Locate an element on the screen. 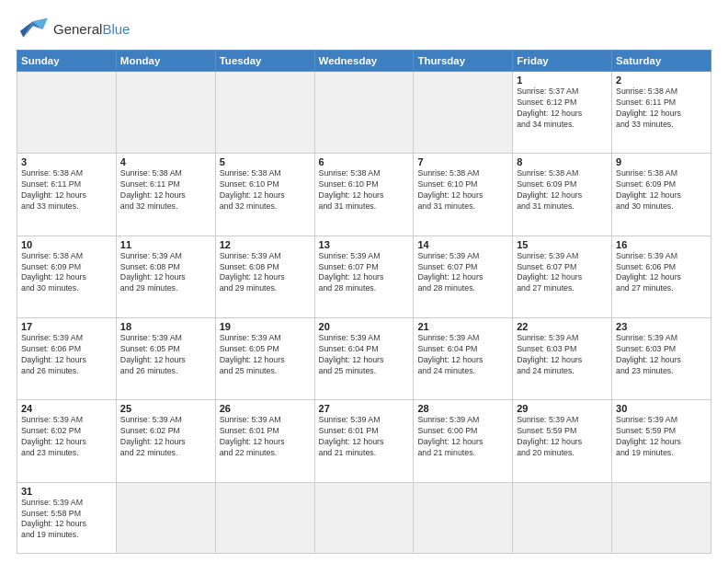  calendar-cell: 5Sunrise: 5:38 AM Sunset: 6:10 PM Daylig… is located at coordinates (265, 195).